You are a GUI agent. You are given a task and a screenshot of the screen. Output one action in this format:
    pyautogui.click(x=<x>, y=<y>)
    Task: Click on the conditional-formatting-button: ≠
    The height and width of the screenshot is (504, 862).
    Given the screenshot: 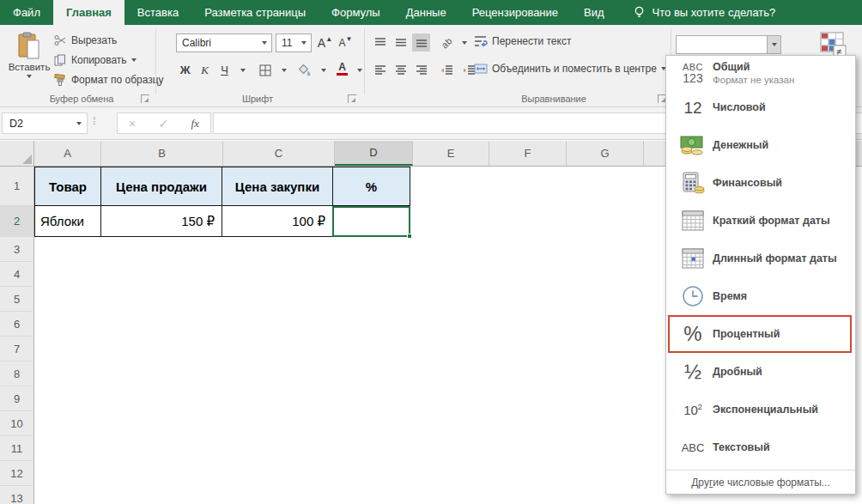 What is the action you would take?
    pyautogui.click(x=834, y=45)
    